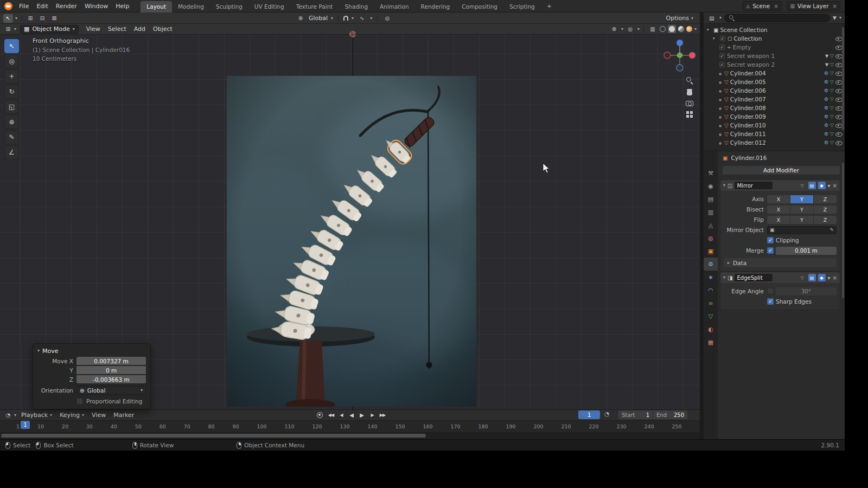 This screenshot has width=868, height=488. Describe the element at coordinates (822, 185) in the screenshot. I see `toggle-render-icon: ◉` at that location.